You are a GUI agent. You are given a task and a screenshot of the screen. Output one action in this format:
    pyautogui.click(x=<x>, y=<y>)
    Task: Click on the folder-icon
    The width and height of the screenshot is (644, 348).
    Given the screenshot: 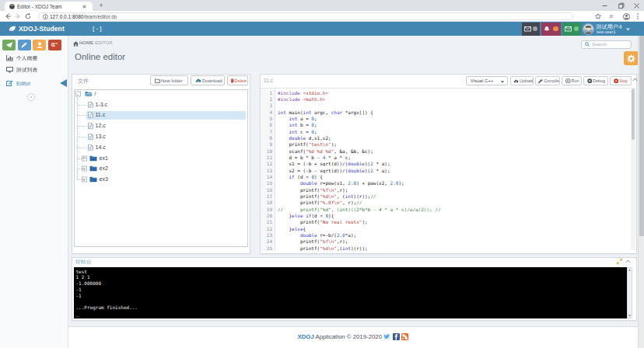 What is the action you would take?
    pyautogui.click(x=93, y=158)
    